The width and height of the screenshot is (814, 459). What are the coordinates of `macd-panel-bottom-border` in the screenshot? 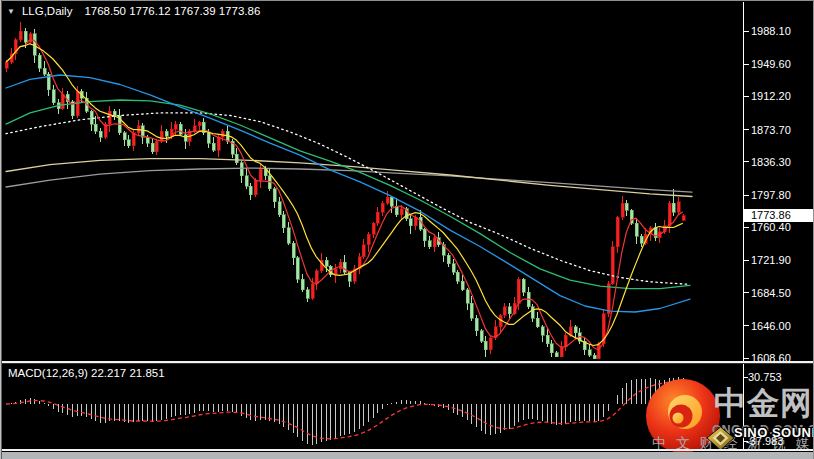 It's located at (407, 450).